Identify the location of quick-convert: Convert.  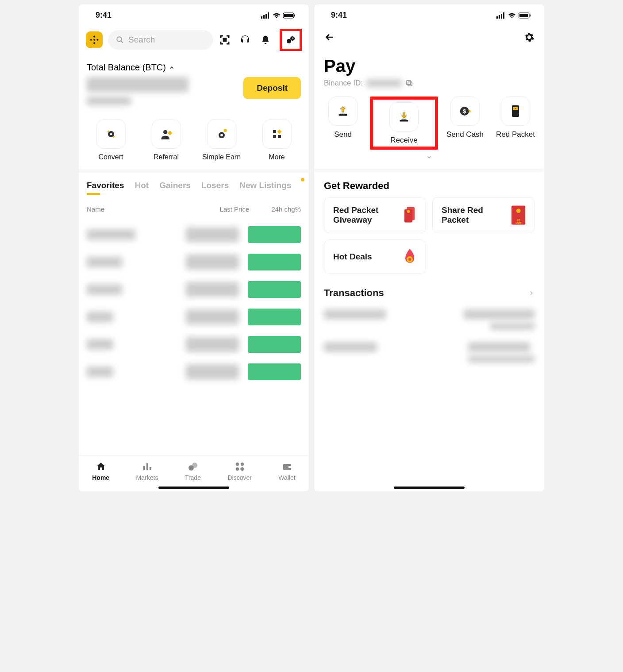
(111, 140).